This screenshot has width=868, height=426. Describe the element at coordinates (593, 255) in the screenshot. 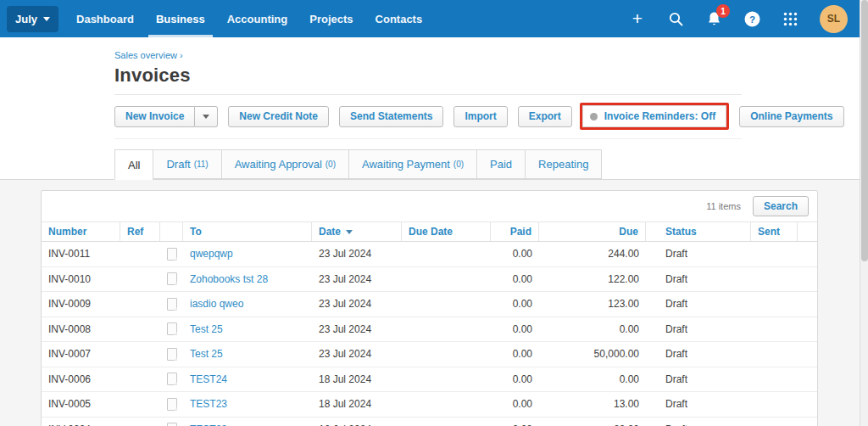

I see `invoice-due: 244.00` at that location.